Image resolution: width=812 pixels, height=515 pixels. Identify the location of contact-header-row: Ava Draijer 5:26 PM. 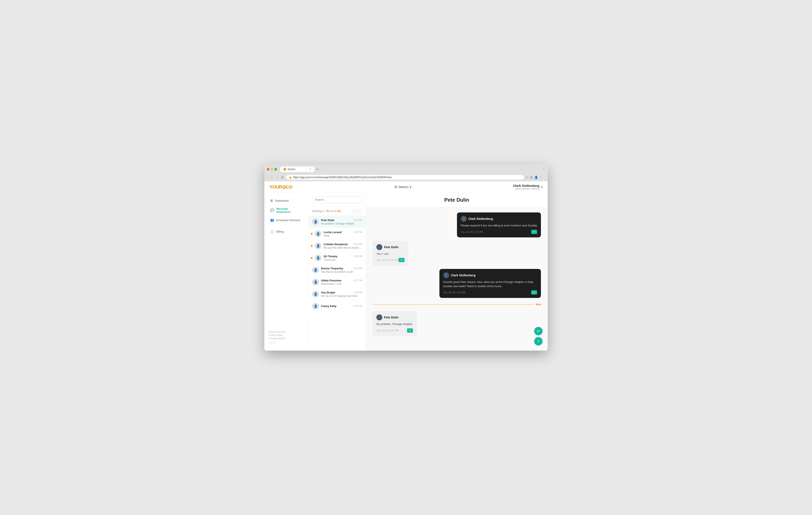
(342, 292).